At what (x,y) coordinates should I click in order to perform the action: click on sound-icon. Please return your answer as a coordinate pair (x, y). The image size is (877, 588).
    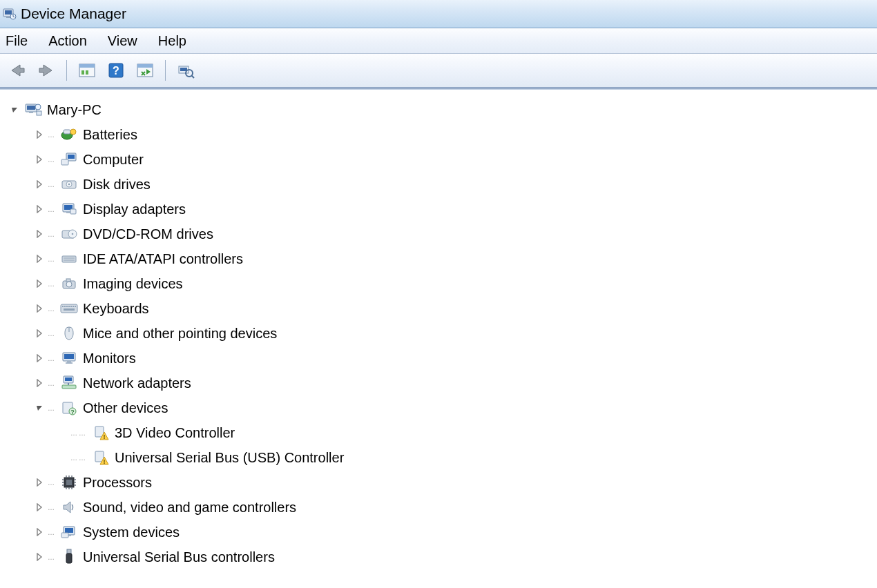
    Looking at the image, I should click on (69, 507).